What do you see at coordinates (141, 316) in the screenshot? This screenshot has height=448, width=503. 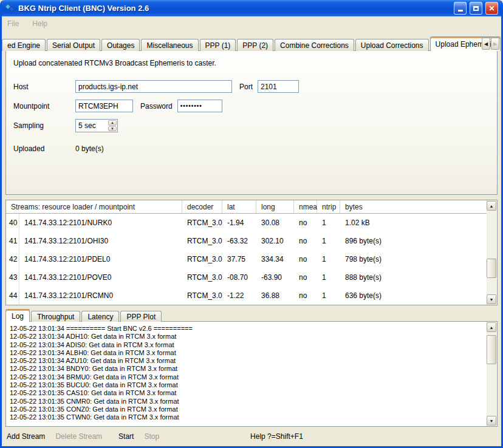 I see `tab-ppp-plot: PPP Plot` at bounding box center [141, 316].